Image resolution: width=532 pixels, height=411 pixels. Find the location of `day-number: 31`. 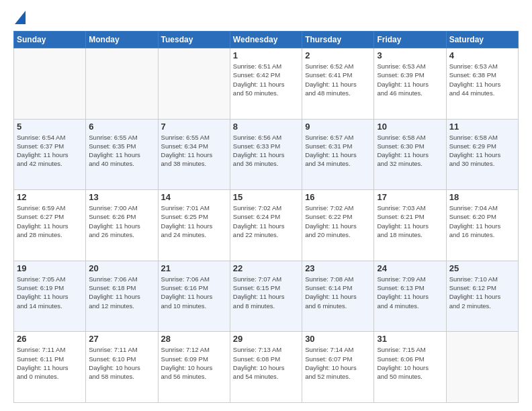

day-number: 31 is located at coordinates (410, 338).